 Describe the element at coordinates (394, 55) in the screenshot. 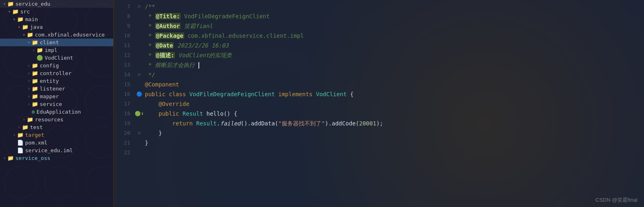

I see `line-text: * @描述: VodClient的实现类` at that location.